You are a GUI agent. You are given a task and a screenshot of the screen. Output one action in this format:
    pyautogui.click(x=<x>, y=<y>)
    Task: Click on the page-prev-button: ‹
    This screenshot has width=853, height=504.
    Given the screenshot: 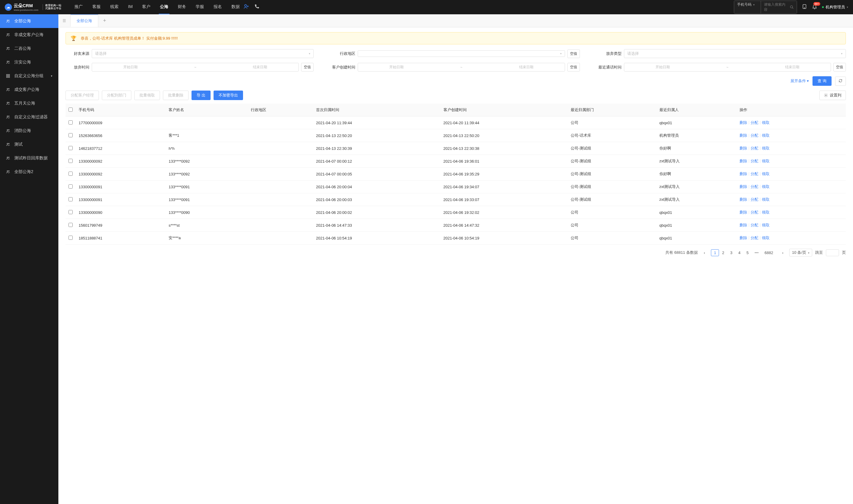 What is the action you would take?
    pyautogui.click(x=704, y=253)
    